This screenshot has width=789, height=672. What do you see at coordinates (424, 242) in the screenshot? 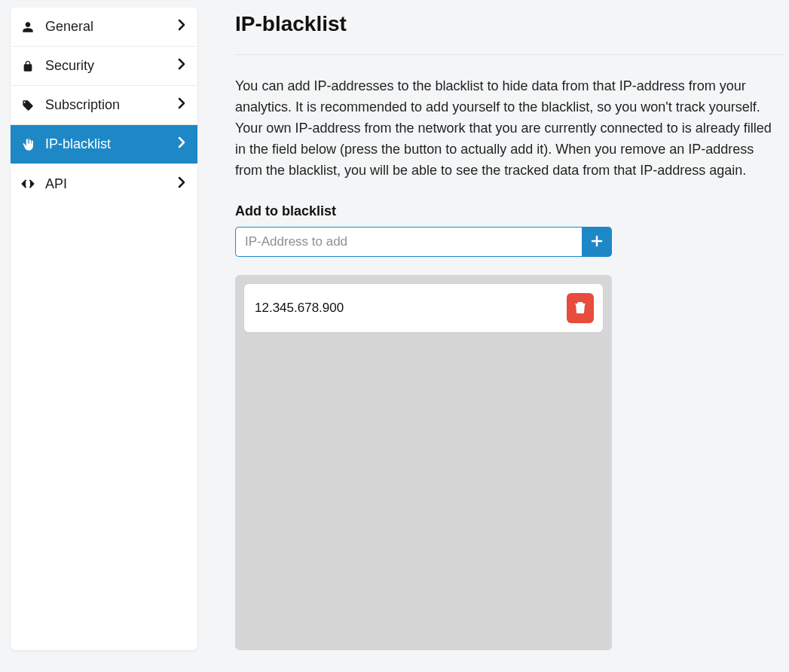
I see `add-ip-row` at bounding box center [424, 242].